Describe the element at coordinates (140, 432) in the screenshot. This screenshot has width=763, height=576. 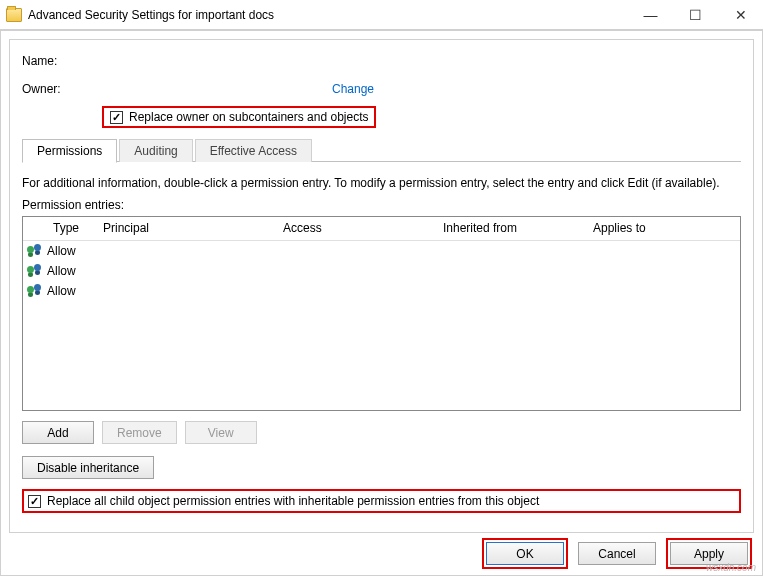
I see `remove-button: Remove` at that location.